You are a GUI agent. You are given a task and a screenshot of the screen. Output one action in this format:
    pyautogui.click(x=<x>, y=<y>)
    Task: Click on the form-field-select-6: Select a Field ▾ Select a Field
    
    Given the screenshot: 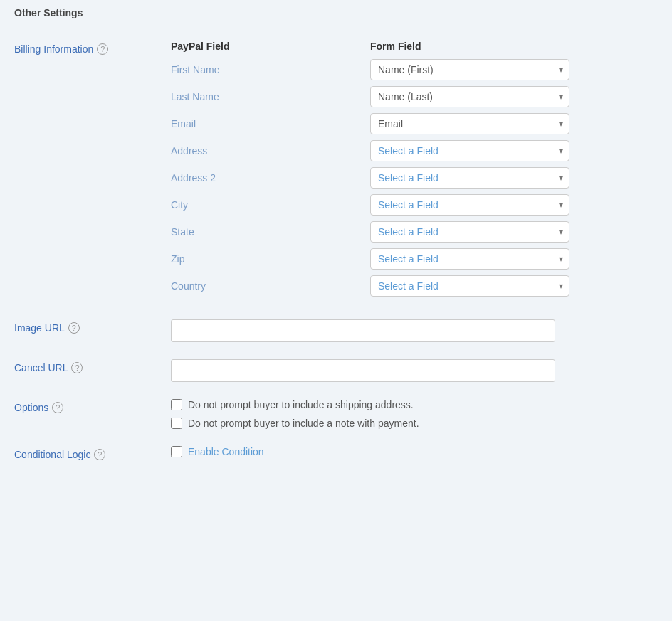 What is the action you would take?
    pyautogui.click(x=514, y=232)
    